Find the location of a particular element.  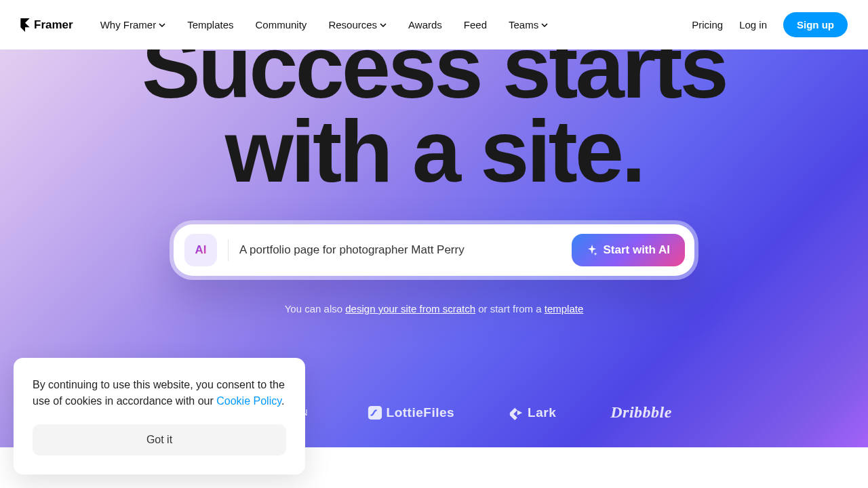

nav-item-label: Teams is located at coordinates (524, 24).